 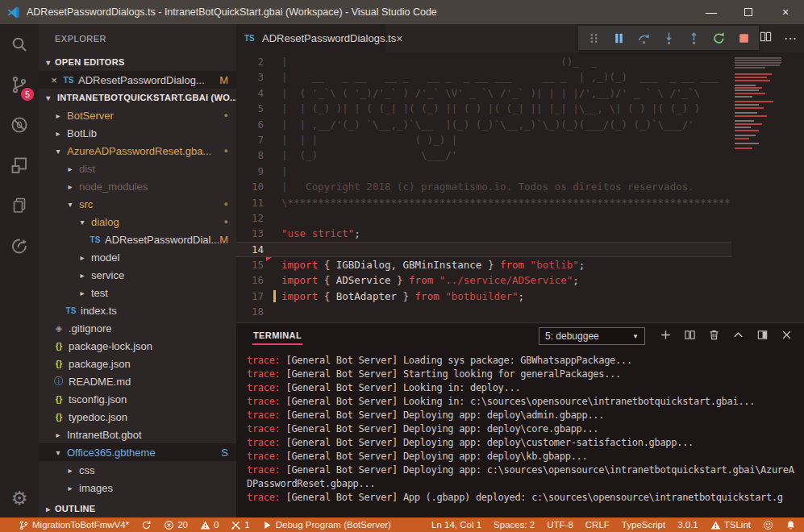 I want to click on status-smiley, so click(x=768, y=526).